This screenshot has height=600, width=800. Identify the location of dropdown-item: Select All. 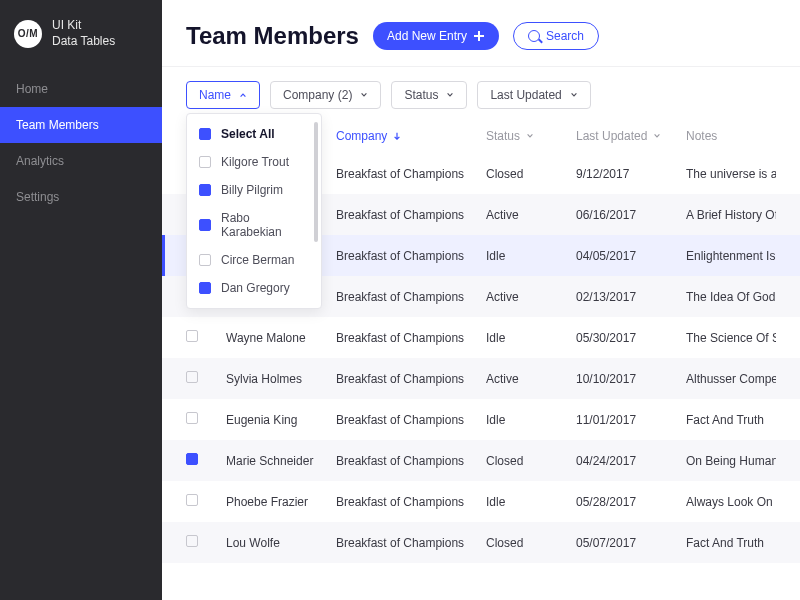
(254, 134).